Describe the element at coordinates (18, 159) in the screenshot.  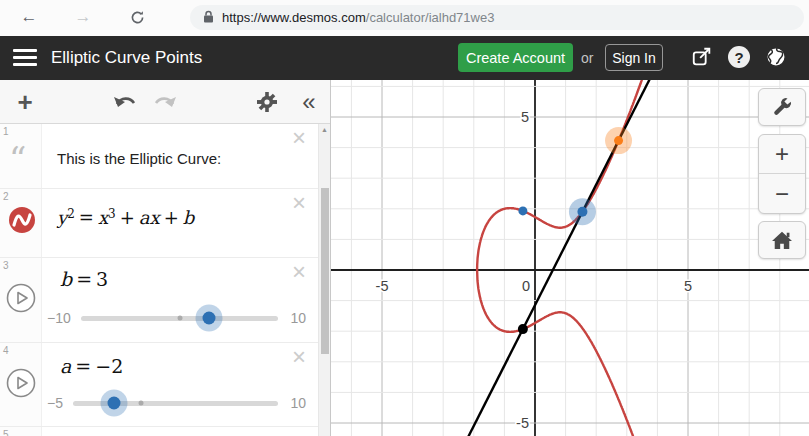
I see `quote-icon: “` at that location.